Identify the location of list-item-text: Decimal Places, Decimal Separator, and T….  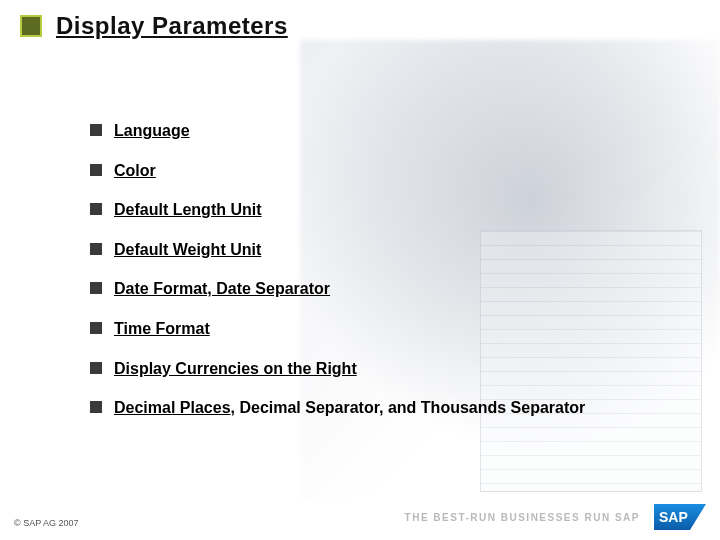
(350, 408).